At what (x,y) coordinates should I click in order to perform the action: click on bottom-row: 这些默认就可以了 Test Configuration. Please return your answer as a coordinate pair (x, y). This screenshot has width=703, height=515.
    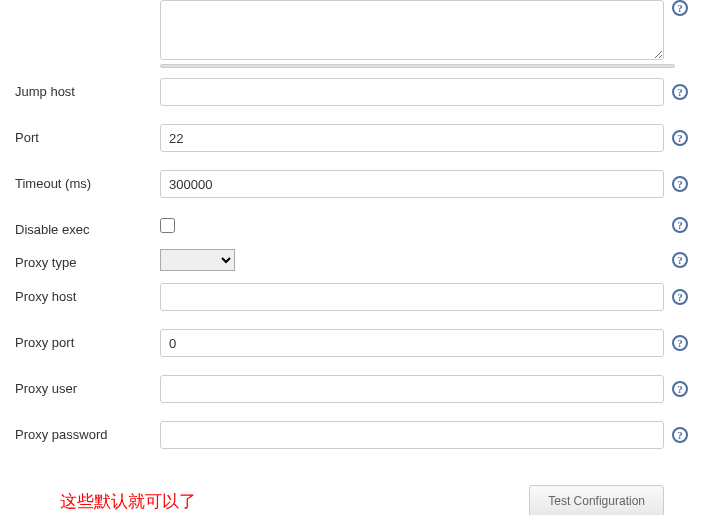
    Looking at the image, I should click on (352, 496).